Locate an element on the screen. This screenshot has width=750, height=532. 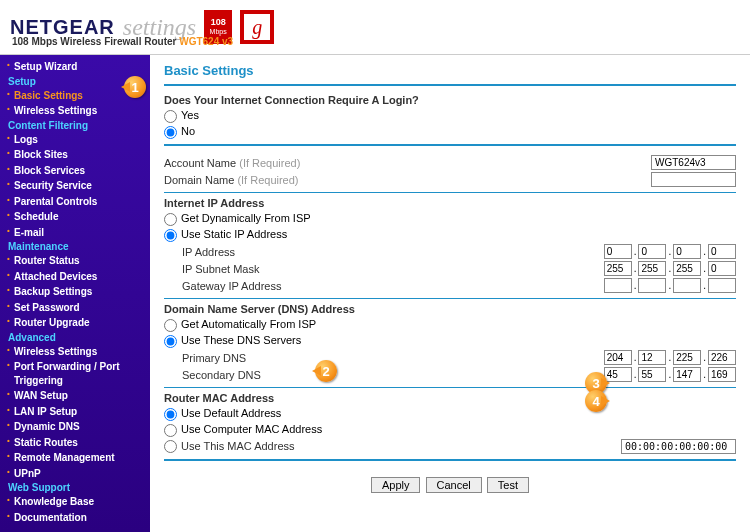
domain-name-label: Domain Name (If Required) is located at coordinates (408, 180).